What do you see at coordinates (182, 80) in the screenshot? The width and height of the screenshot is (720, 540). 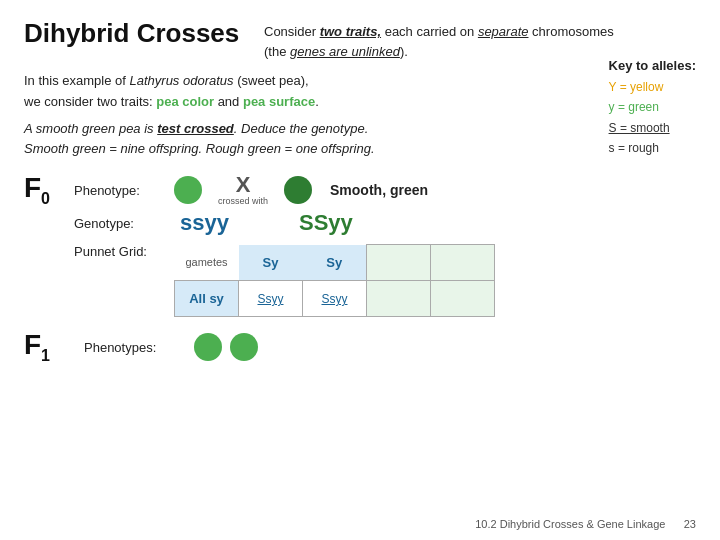 I see `intro-species: Lathyrus odoratus` at bounding box center [182, 80].